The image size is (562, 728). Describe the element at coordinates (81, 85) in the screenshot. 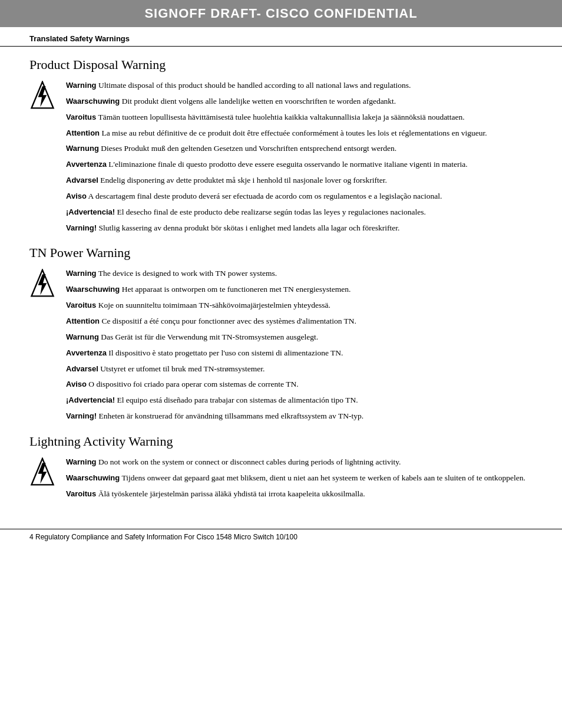

I see `warning-label-0-0: Warning` at that location.